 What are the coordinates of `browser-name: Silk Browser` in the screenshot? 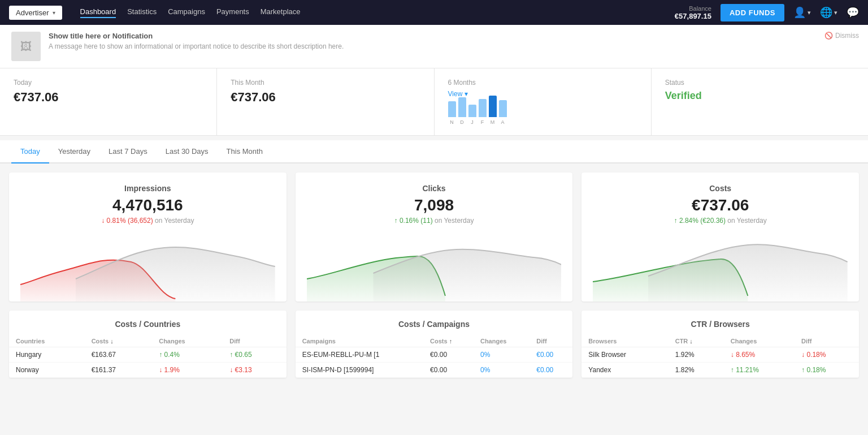 It's located at (625, 355).